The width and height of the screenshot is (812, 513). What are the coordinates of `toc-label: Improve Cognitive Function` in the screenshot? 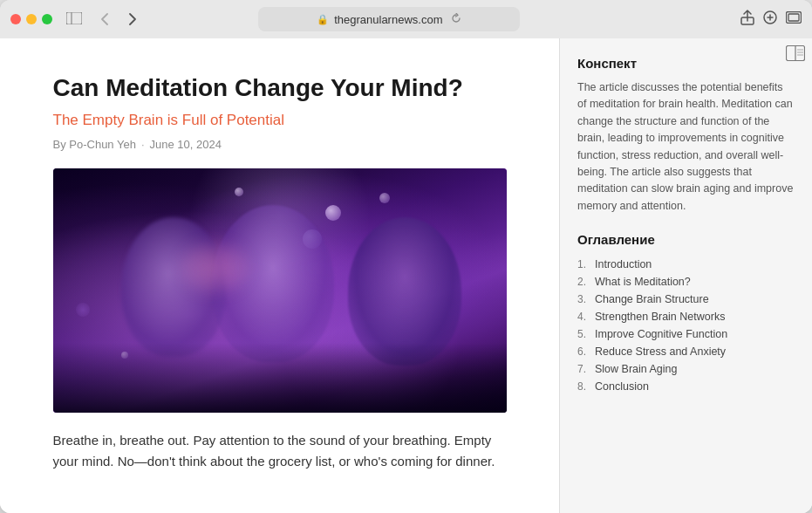 It's located at (661, 334).